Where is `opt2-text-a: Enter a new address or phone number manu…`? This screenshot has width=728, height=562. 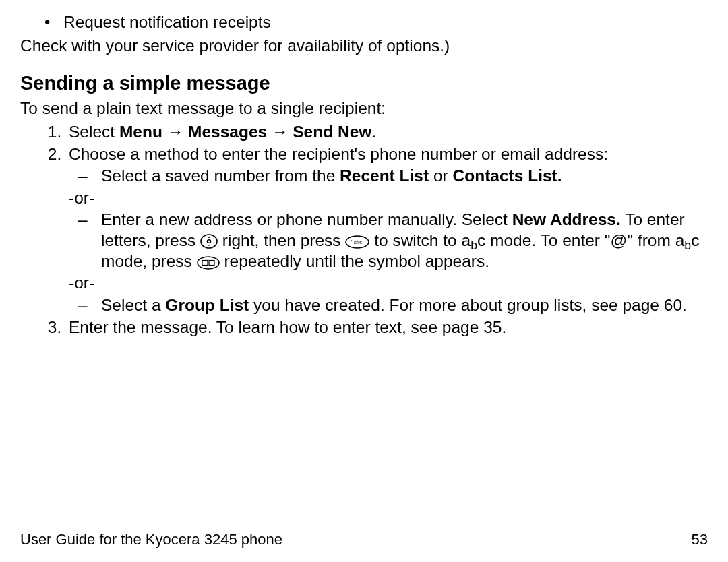
opt2-text-a: Enter a new address or phone number manu… is located at coordinates (307, 220).